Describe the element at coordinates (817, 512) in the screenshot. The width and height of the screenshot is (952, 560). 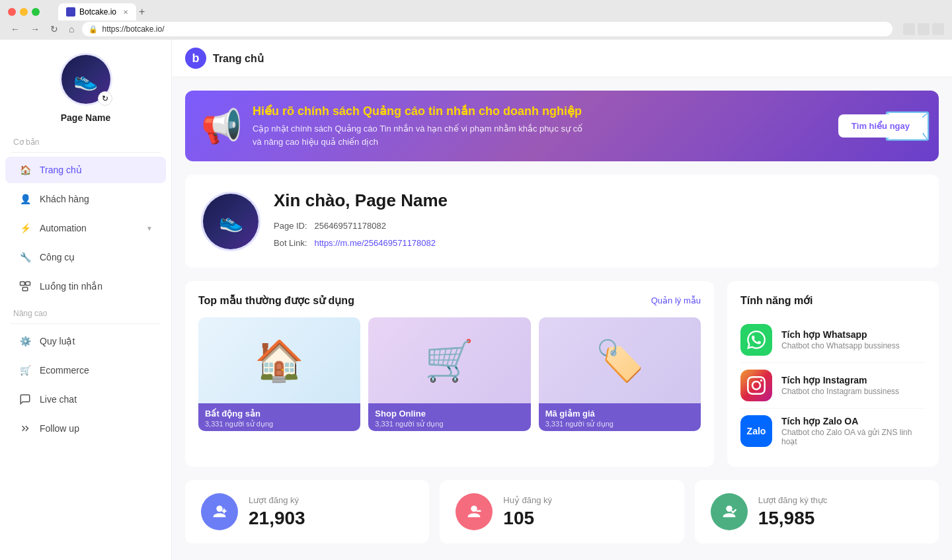
I see `stat-card-actual-signups: Lượt đăng ký thực 15,985` at that location.